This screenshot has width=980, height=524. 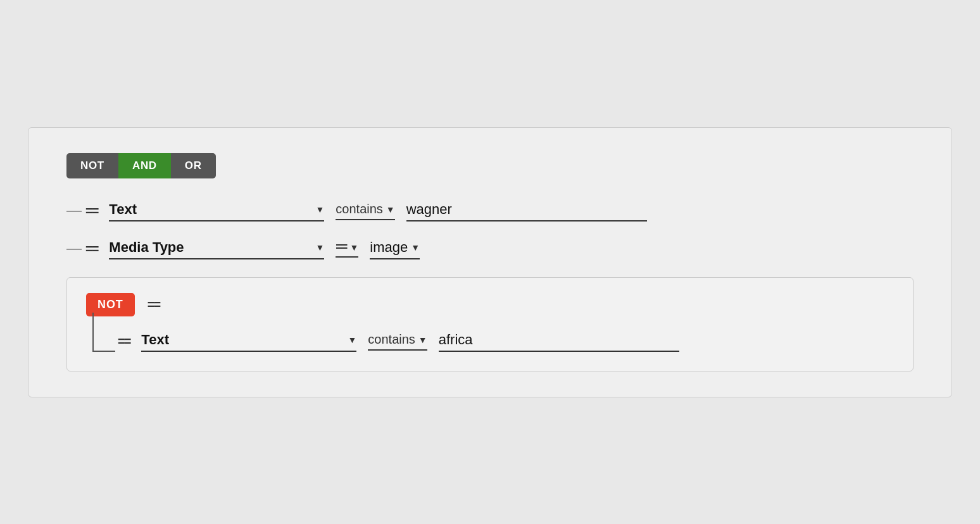 What do you see at coordinates (146, 247) in the screenshot?
I see `field-label-2: Media Type` at bounding box center [146, 247].